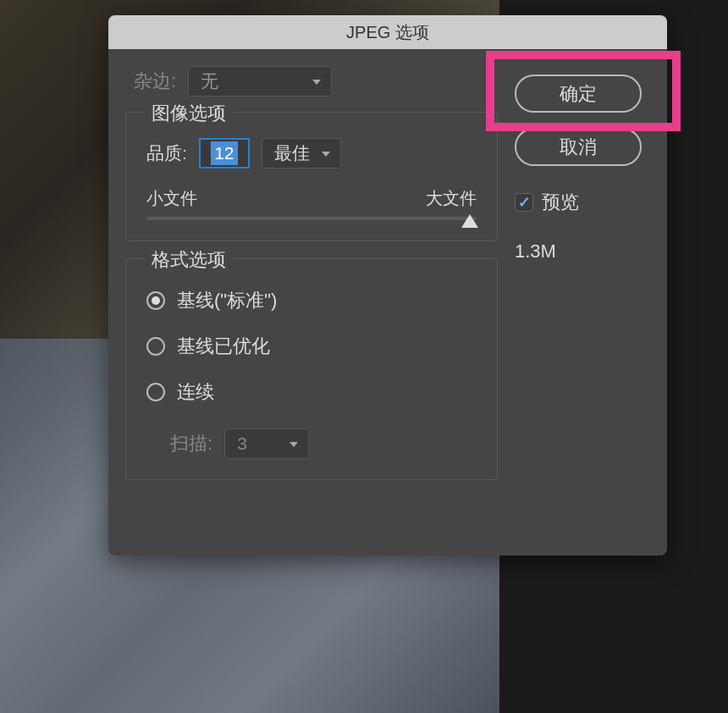  I want to click on ok-label: 确定, so click(578, 94).